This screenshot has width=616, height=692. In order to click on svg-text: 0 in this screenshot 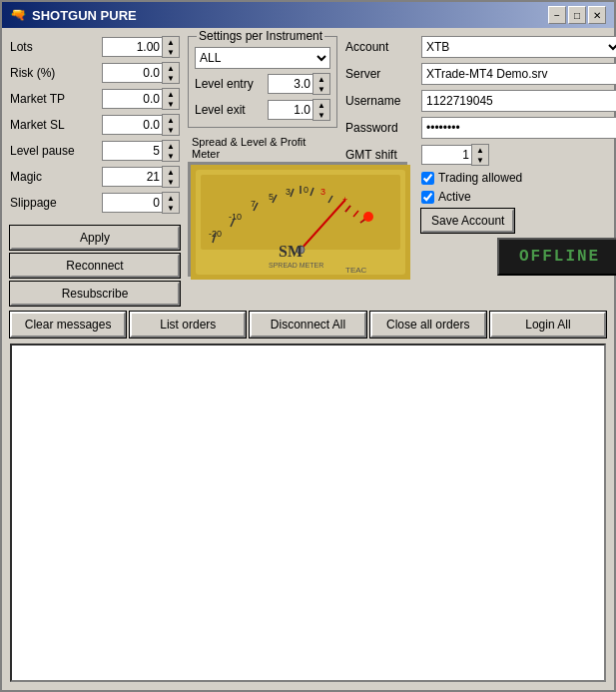, I will do `click(306, 190)`.